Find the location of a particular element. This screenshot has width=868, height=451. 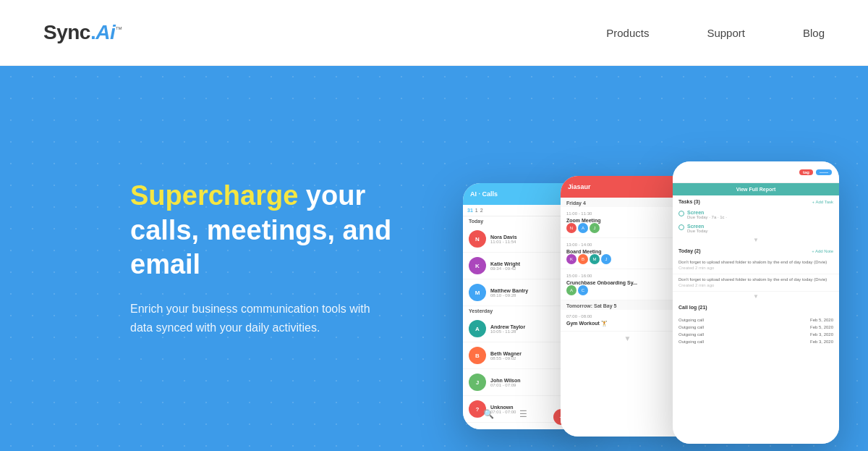

call-log-item-1: Outgoing call Feb 5, 2020 is located at coordinates (756, 320).